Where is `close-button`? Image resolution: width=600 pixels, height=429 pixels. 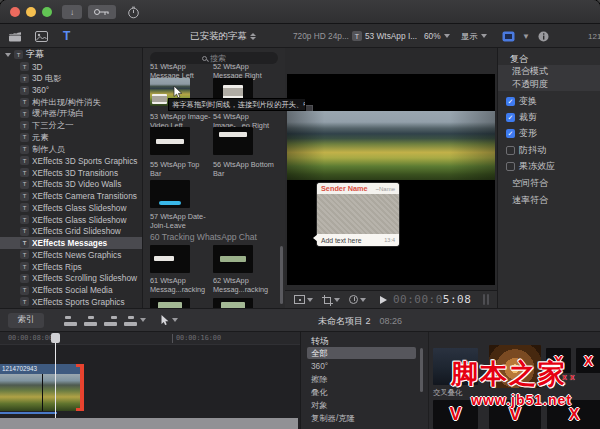 close-button is located at coordinates (15, 12).